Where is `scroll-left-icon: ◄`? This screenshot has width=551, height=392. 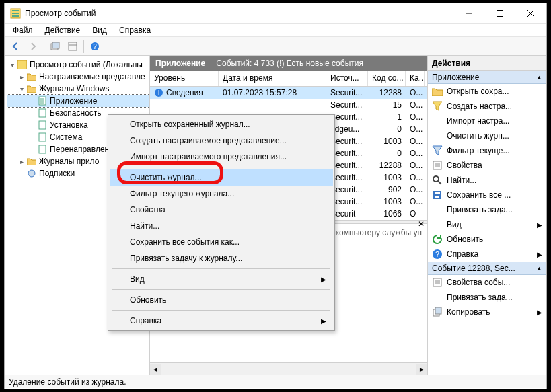
scroll-left-icon: ◄ is located at coordinates (155, 369).